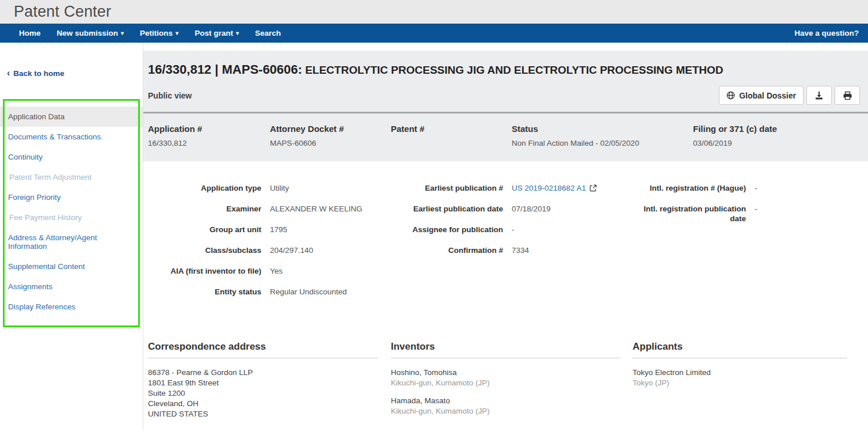  I want to click on field-entity-status: Entity status Regular Undiscounted, so click(269, 291).